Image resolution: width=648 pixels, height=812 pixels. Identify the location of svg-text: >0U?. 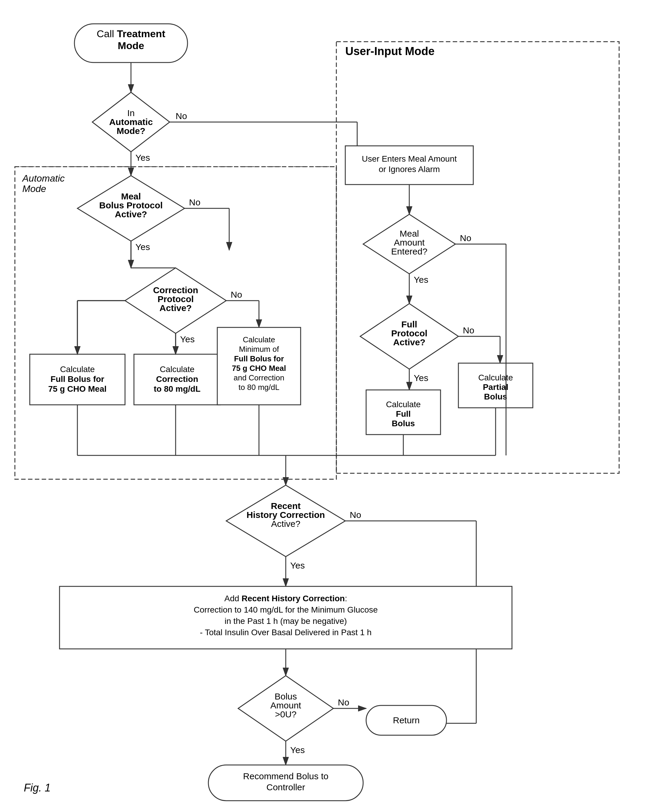
(286, 714).